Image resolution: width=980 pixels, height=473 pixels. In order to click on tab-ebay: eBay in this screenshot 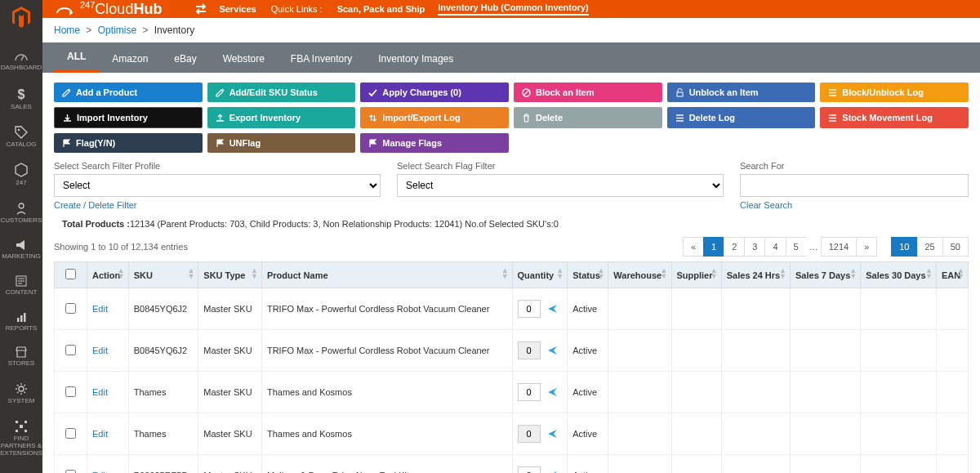, I will do `click(185, 59)`.